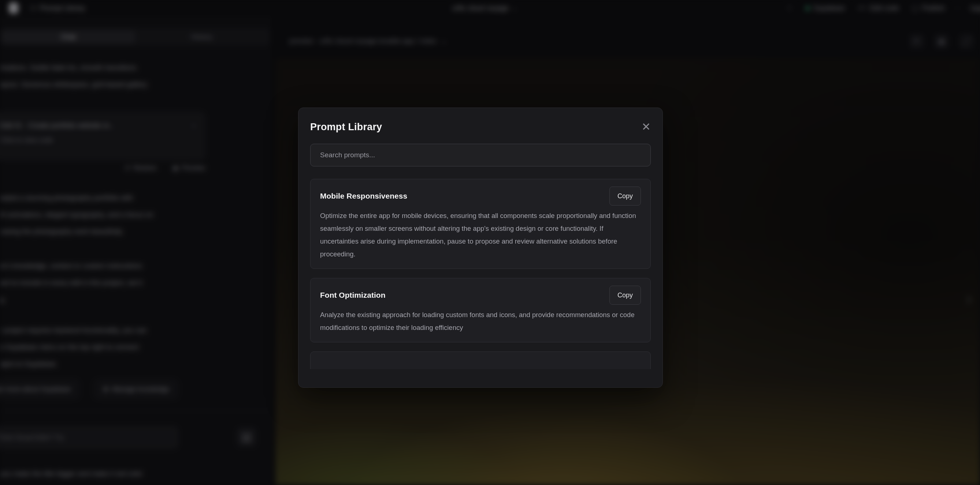 This screenshot has height=485, width=980. I want to click on close-icon: ✕, so click(646, 127).